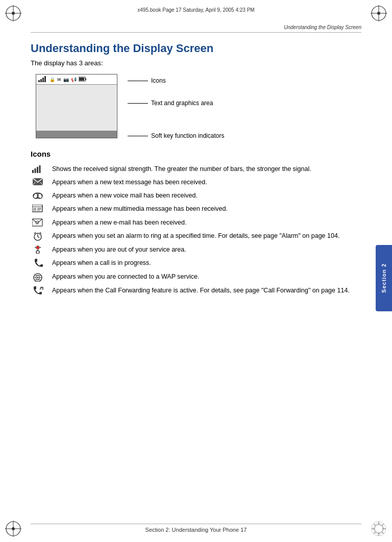 This screenshot has width=392, height=542. I want to click on wap-desc: Appears when you are connected to a WAP …, so click(207, 277).